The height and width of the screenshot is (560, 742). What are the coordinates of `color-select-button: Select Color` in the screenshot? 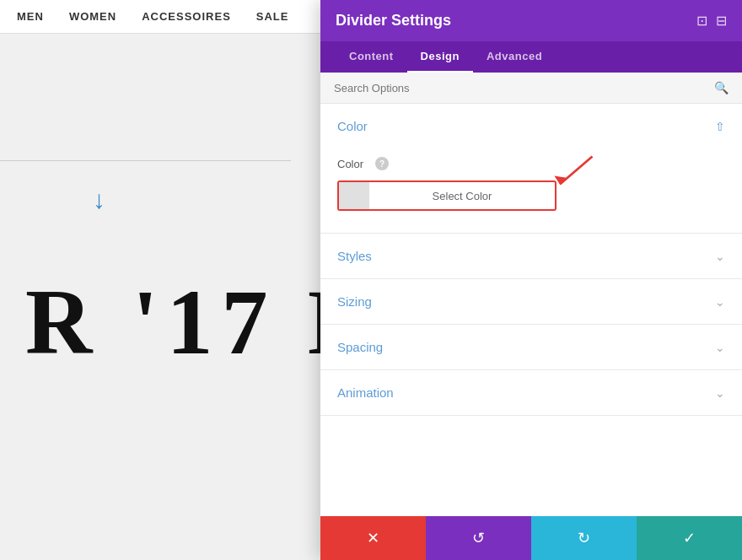 It's located at (447, 196).